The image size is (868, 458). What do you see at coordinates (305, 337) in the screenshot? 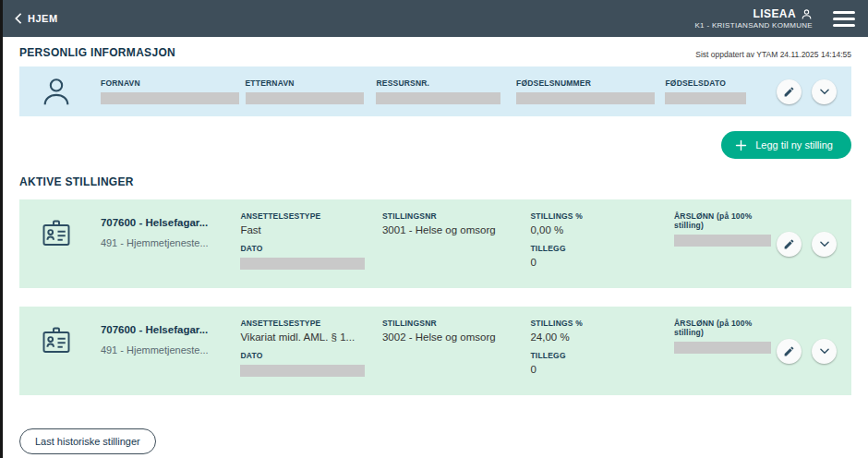
I see `value-ansettelsestype: Vikariat midl. AML. § 1...` at bounding box center [305, 337].